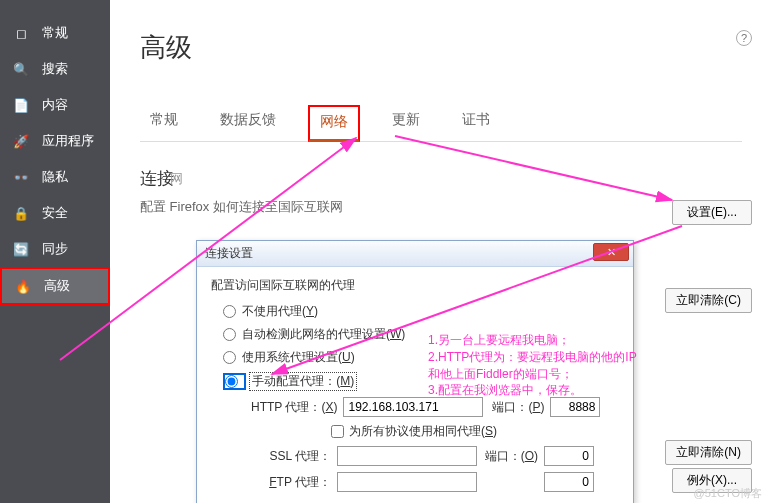 This screenshot has height=503, width=772. What do you see at coordinates (21, 106) in the screenshot?
I see `page-icon: 📄` at bounding box center [21, 106].